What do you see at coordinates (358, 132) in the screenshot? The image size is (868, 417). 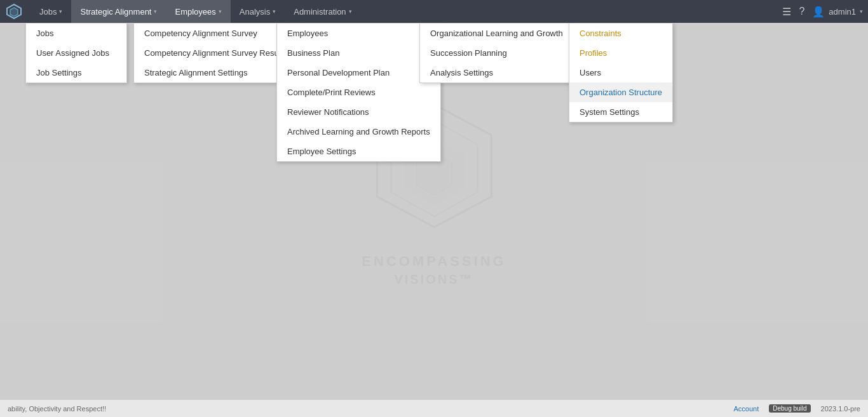 I see `employees-menu-item-archived: Archived Learning and Growth Reports` at bounding box center [358, 132].